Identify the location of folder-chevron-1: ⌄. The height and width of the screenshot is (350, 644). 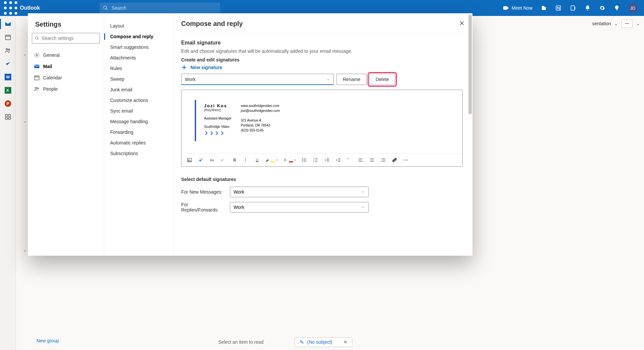
(25, 54).